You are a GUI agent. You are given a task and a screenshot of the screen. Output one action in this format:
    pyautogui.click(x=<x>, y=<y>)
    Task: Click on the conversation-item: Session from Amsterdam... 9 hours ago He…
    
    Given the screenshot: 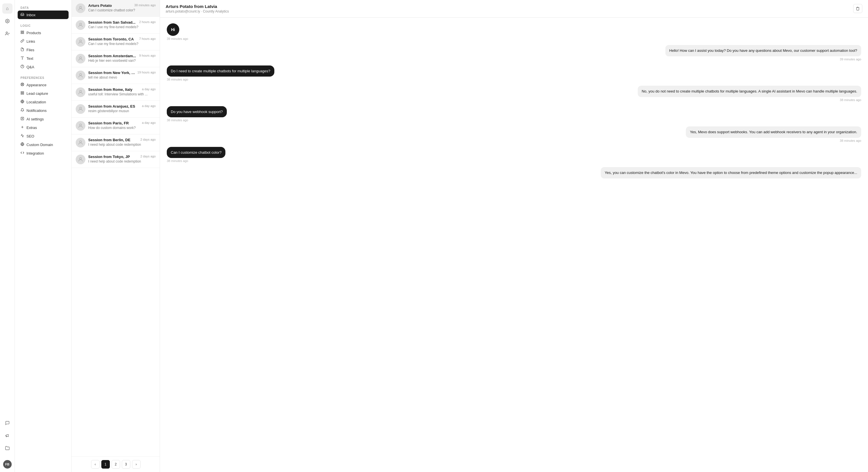 What is the action you would take?
    pyautogui.click(x=116, y=59)
    